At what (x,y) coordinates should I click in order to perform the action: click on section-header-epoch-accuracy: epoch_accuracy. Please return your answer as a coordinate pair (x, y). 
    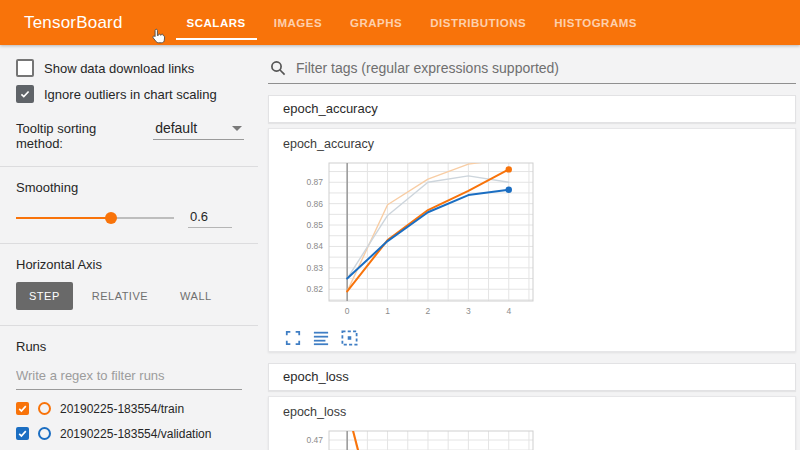
    Looking at the image, I should click on (532, 109).